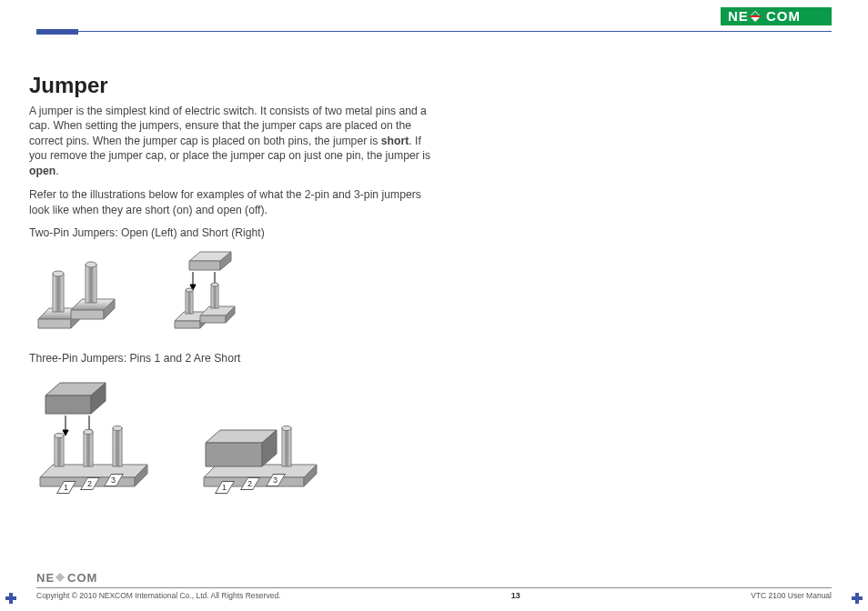 This screenshot has width=868, height=611. What do you see at coordinates (434, 594) in the screenshot?
I see `page-footer: Copyright © 2010 NEXCOM International Co…` at bounding box center [434, 594].